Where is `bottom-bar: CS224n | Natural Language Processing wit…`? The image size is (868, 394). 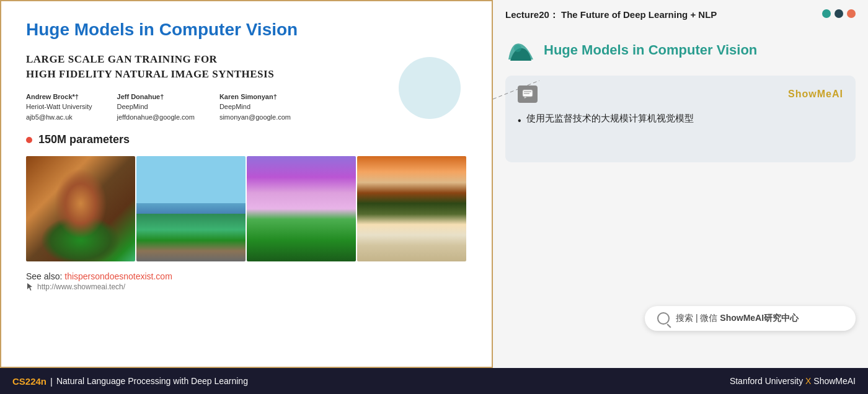
bottom-bar: CS224n | Natural Language Processing wit… is located at coordinates (434, 381).